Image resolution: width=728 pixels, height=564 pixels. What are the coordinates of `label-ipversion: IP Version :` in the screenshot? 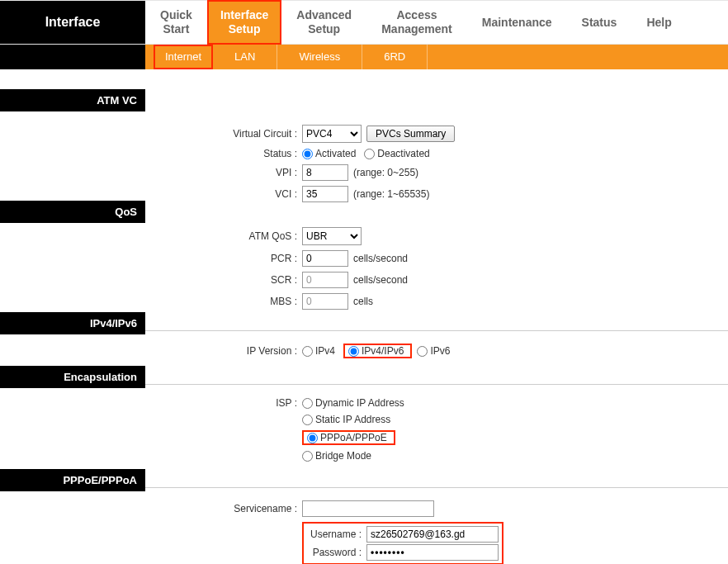 It's located at (224, 351).